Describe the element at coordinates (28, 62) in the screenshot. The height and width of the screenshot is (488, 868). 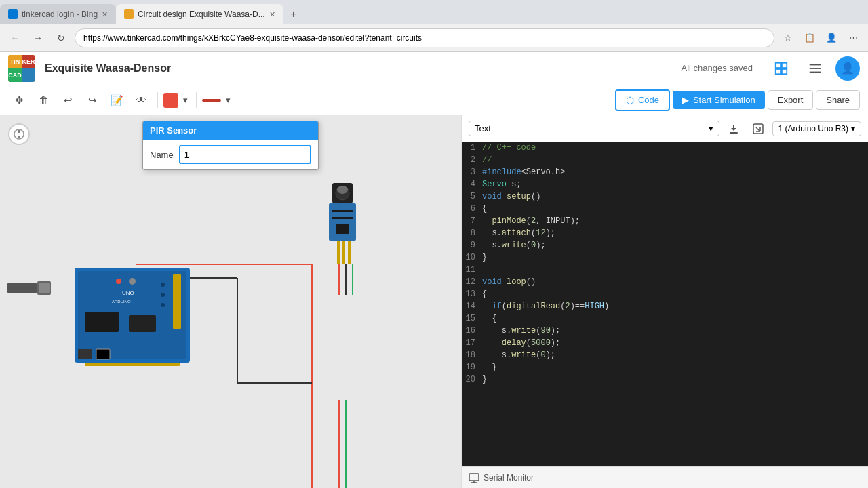
I see `logo-ker: KER` at that location.